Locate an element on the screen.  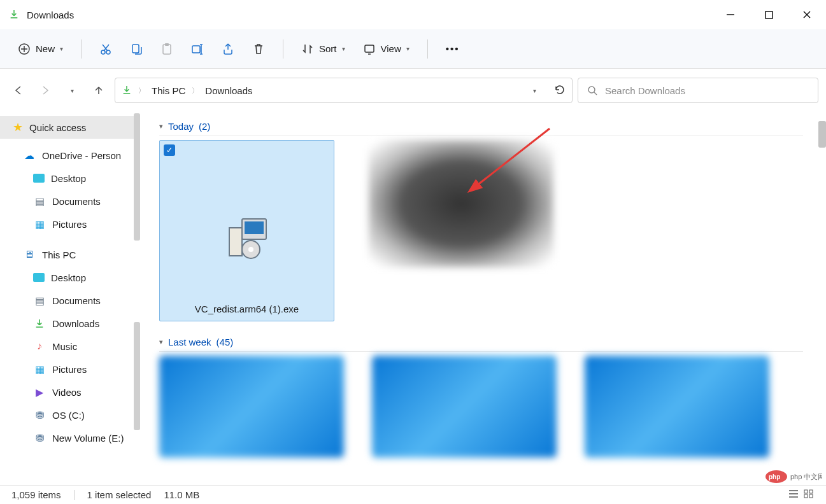
sidebar-thispc: 🖥 This PC is located at coordinates (69, 255).